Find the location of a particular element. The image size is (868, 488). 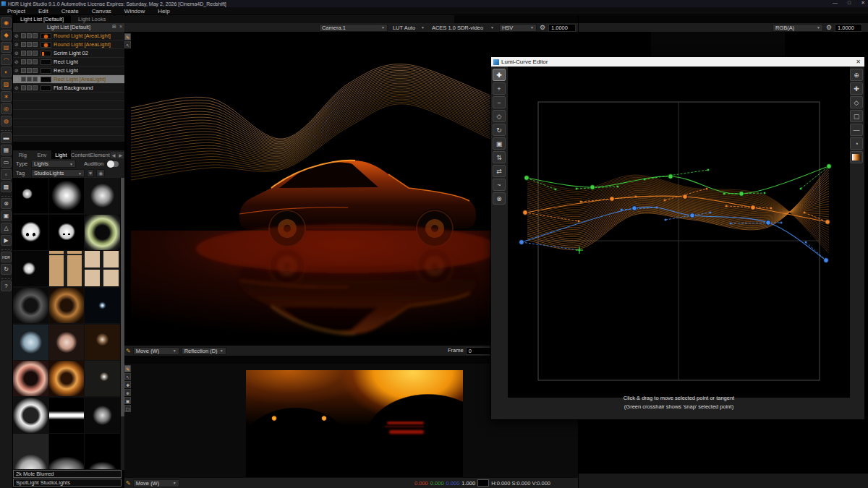

move-point-tool: ✚ is located at coordinates (499, 75).